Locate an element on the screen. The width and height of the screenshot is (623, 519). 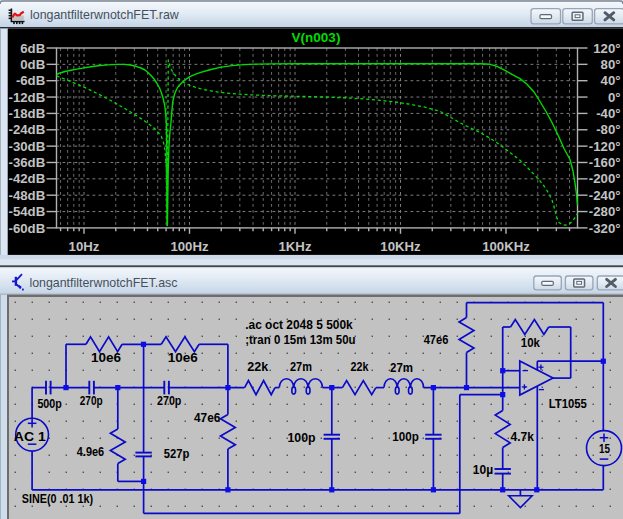
svg-text: -160° is located at coordinates (605, 162).